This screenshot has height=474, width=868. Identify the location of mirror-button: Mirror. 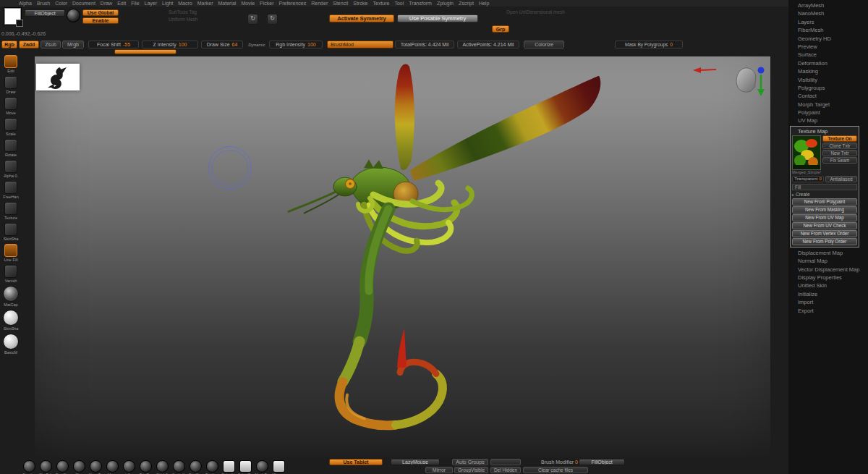
(439, 470).